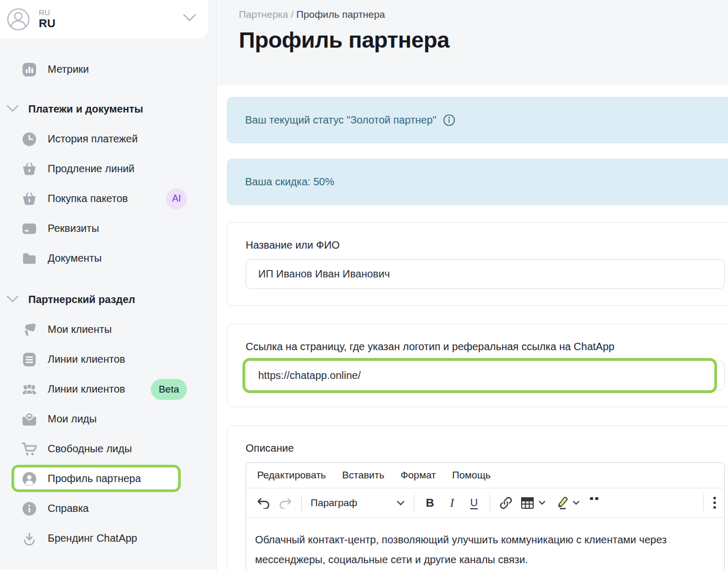 The width and height of the screenshot is (728, 570). What do you see at coordinates (485, 516) in the screenshot?
I see `rich-text-editor: Редактировать Вставить Формат Помощь` at bounding box center [485, 516].